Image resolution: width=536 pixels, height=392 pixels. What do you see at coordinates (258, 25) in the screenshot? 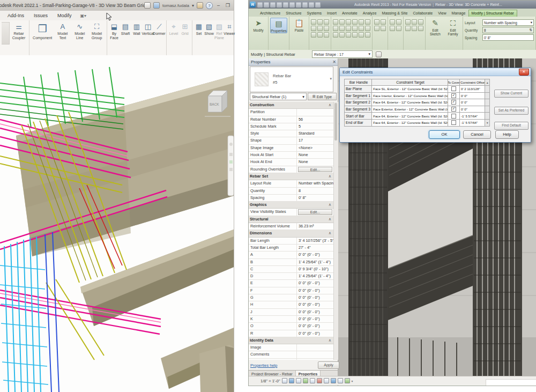
I see `modify-tool-button: ➤ Modify` at bounding box center [258, 25].